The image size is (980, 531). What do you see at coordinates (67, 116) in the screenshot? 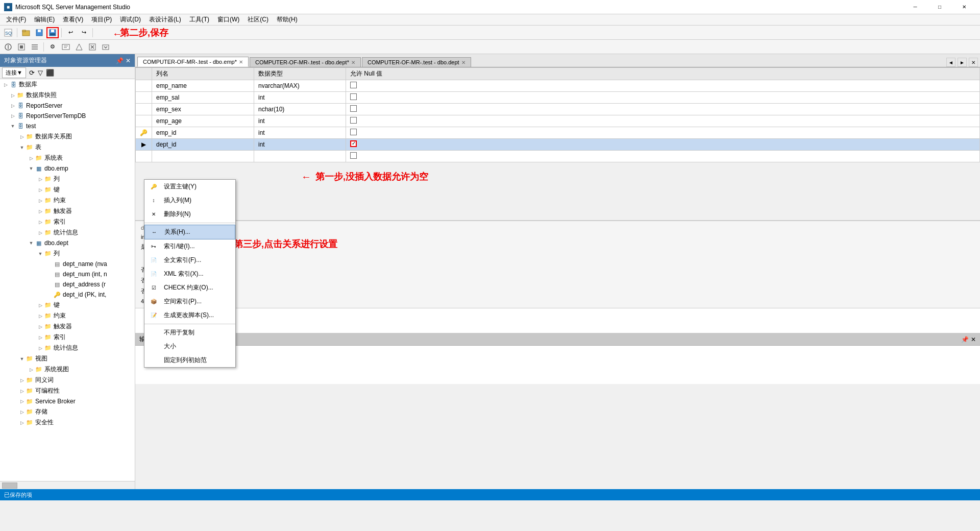
I see `tree-node-reportservertempdb: ▷ 🗄 ReportServerTempDB` at bounding box center [67, 116].